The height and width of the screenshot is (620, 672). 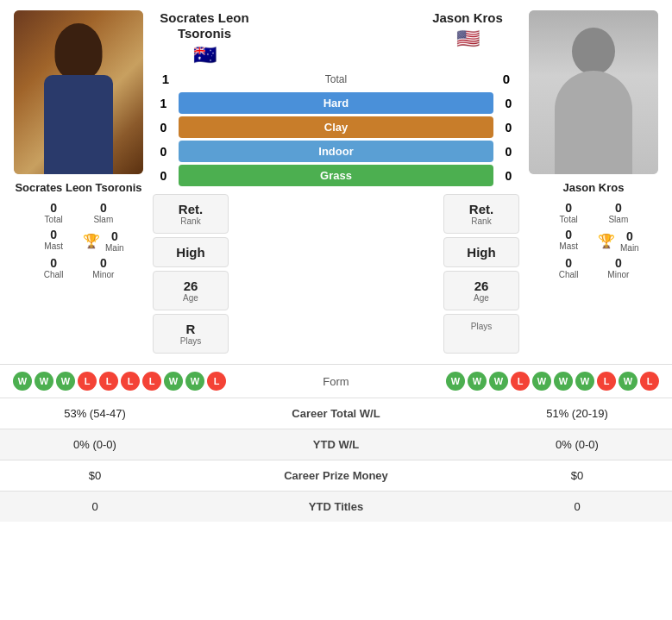 What do you see at coordinates (204, 38) in the screenshot?
I see `left-name-header: Socrates Leon Tsoronis 🇦🇺` at bounding box center [204, 38].